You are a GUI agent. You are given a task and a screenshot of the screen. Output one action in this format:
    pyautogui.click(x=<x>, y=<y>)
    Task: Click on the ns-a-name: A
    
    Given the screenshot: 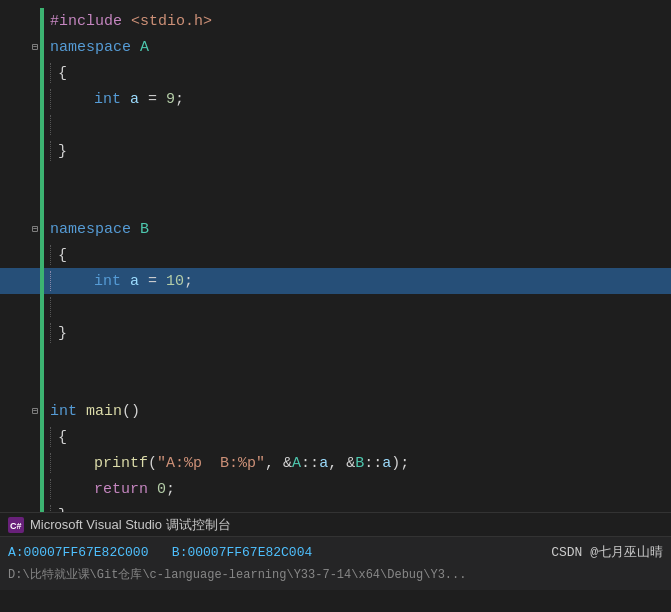 What is the action you would take?
    pyautogui.click(x=144, y=48)
    